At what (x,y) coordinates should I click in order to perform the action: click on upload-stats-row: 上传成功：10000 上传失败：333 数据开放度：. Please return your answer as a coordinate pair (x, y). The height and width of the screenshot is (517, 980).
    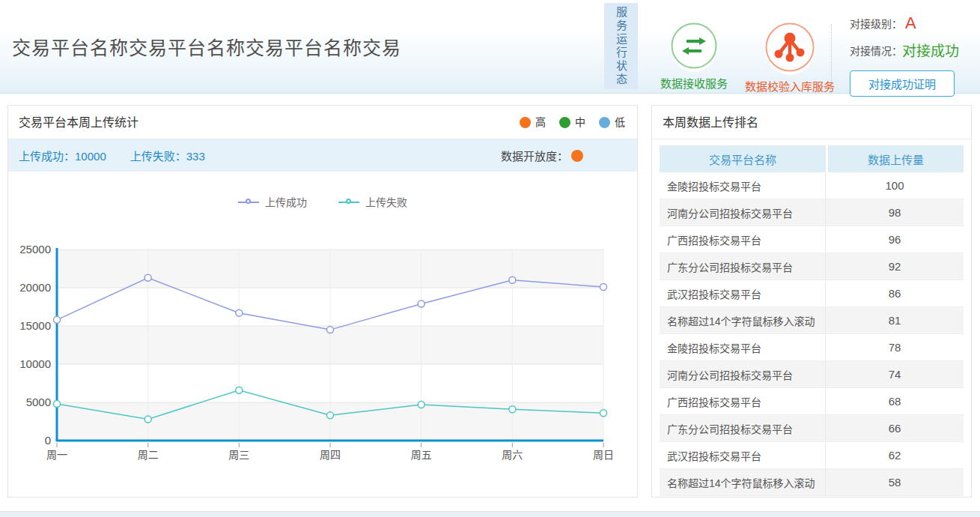
    Looking at the image, I should click on (323, 156).